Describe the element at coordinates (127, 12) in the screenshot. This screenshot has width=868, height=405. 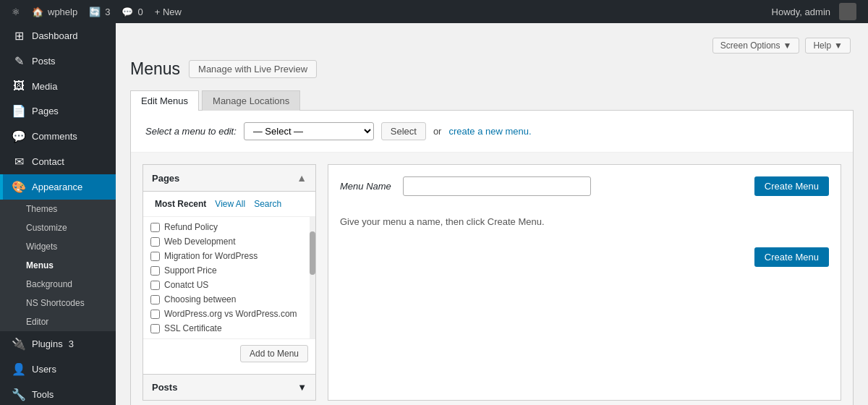
I see `comments-icon: 💬` at that location.